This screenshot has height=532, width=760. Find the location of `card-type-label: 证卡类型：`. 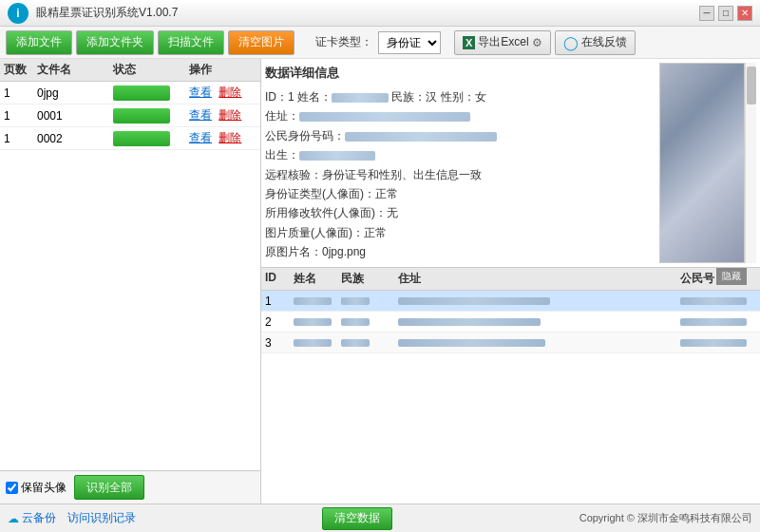

card-type-label: 证卡类型： is located at coordinates (344, 42).